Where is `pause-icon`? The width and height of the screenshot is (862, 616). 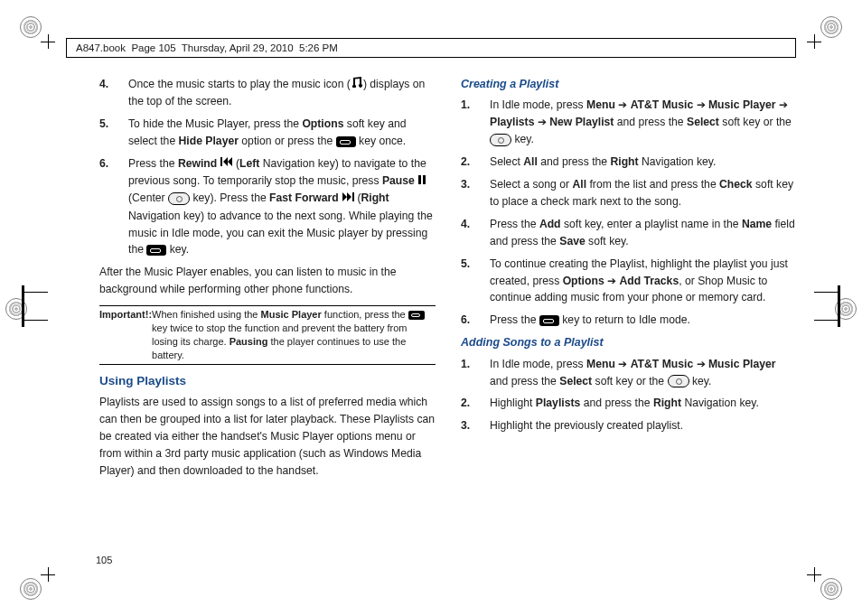 pause-icon is located at coordinates (422, 182).